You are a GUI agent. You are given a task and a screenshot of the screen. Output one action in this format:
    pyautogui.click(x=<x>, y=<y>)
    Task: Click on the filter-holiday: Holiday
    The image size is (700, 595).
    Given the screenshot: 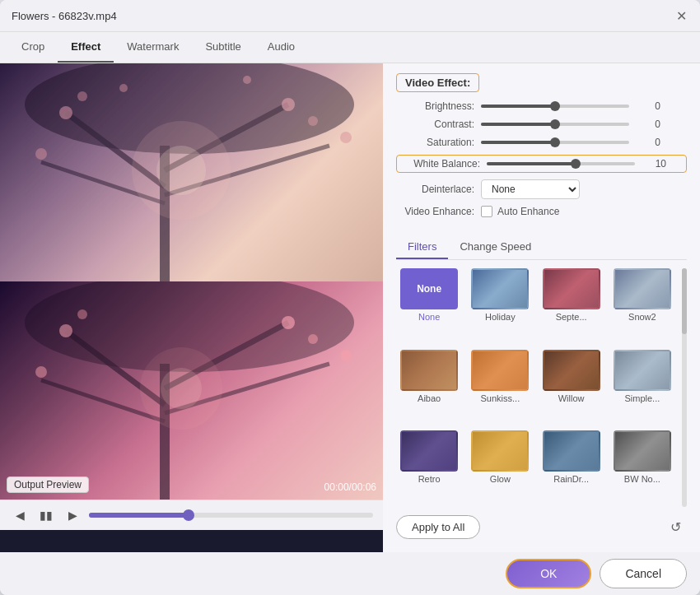 What is the action you would take?
    pyautogui.click(x=500, y=306)
    